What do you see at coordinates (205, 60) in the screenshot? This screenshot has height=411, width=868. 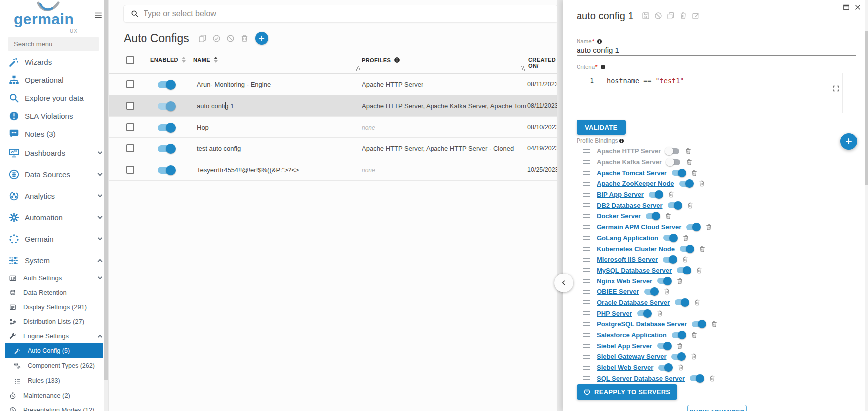 I see `column-header-name: NAME` at bounding box center [205, 60].